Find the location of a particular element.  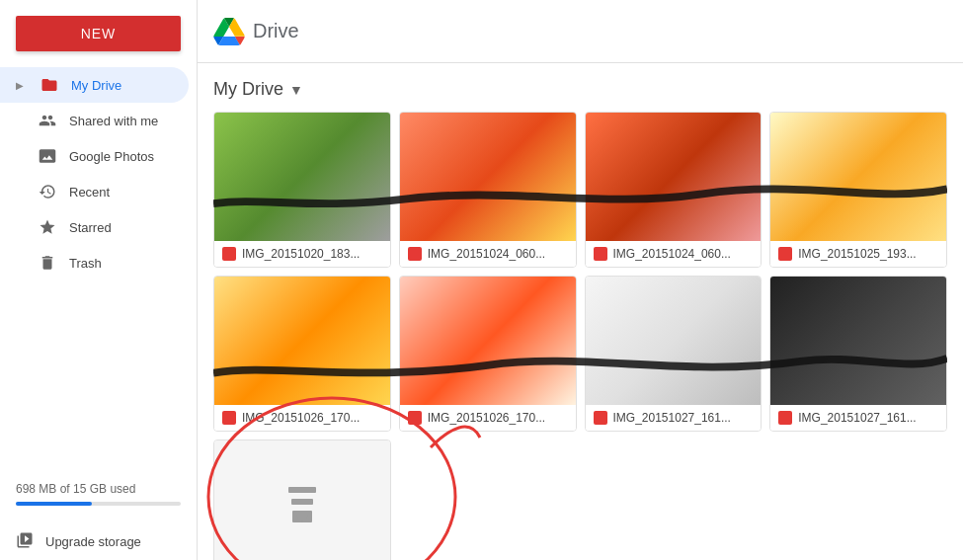

image-icon-f5 is located at coordinates (229, 418).